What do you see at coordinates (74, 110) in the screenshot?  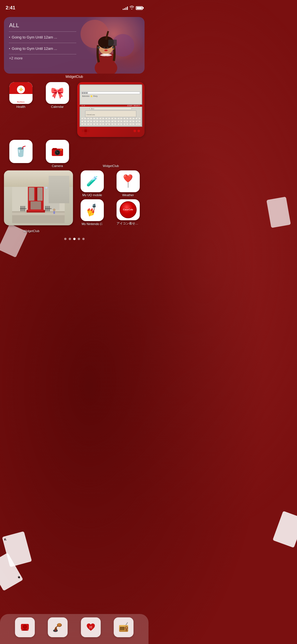 I see `first-row-grid: ⚜️ Marlboro Health 🎀 Calendar` at bounding box center [74, 110].